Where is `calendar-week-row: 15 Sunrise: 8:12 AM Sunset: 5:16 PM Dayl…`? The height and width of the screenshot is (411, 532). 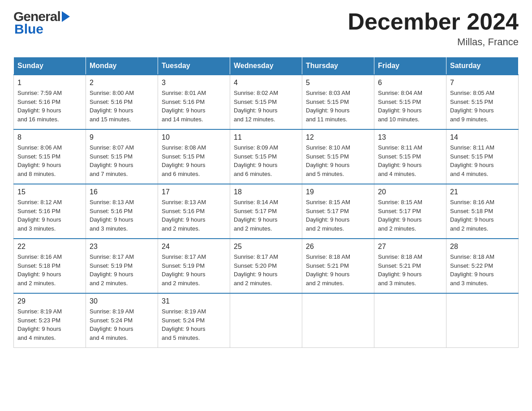 calendar-week-row: 15 Sunrise: 8:12 AM Sunset: 5:16 PM Dayl… is located at coordinates (266, 211).